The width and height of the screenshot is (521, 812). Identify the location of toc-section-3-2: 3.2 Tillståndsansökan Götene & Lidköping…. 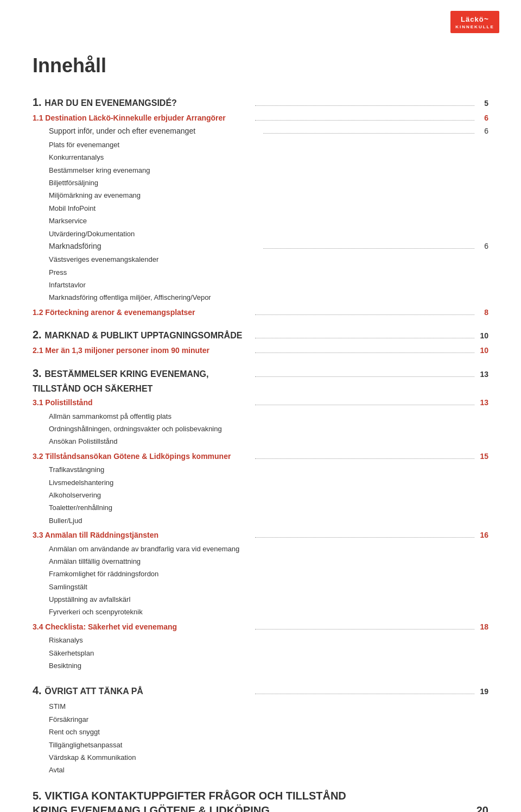
(260, 456).